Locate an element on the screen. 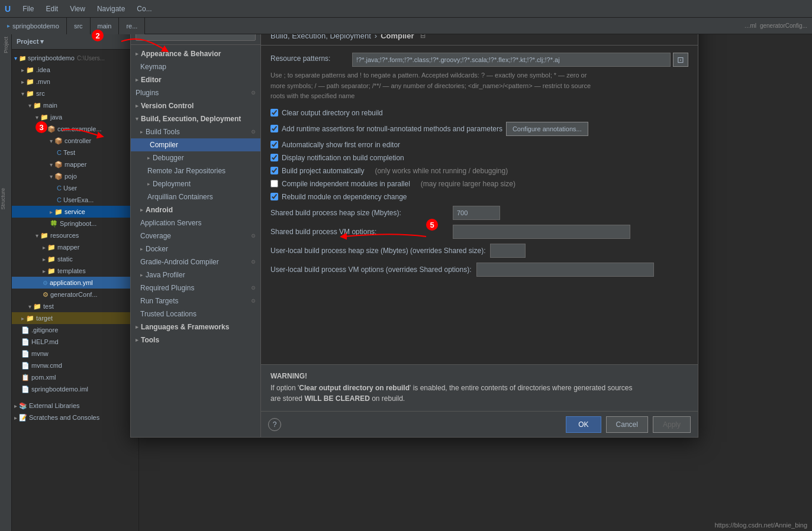 This screenshot has height=531, width=812. nav-gradle-android: Gradle-Android Compiler ⚙ is located at coordinates (195, 262).